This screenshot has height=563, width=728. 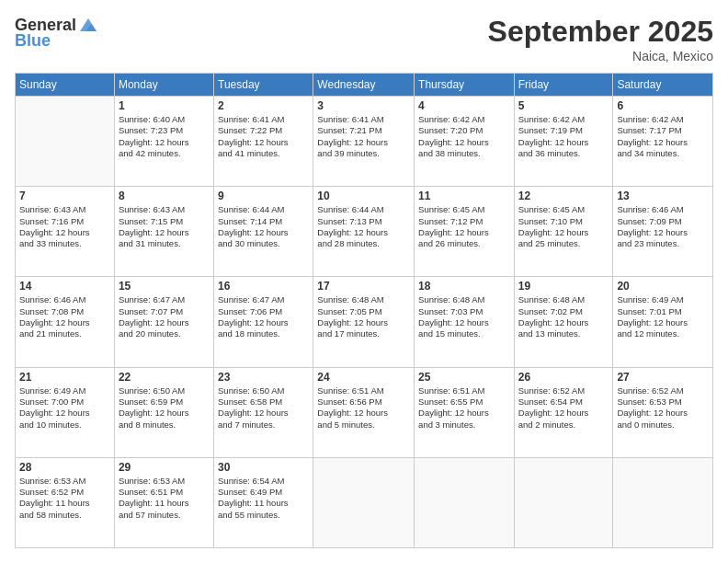 I want to click on day-number: 5, so click(x=564, y=106).